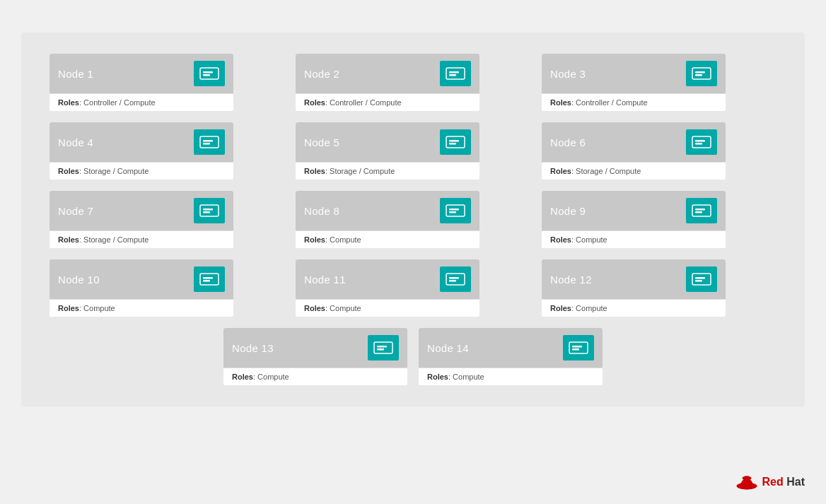 The image size is (826, 504). I want to click on node-footer-5: Roles: Storage / Compute, so click(388, 171).